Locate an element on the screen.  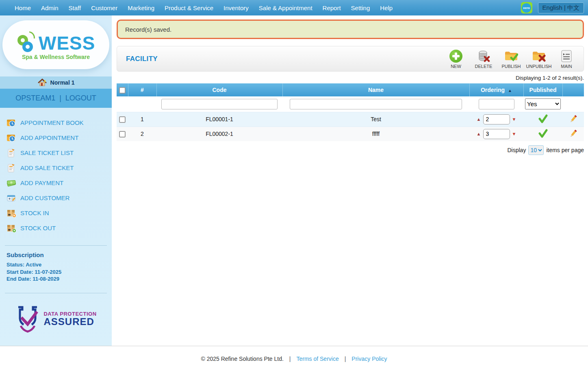
toolbar: NEW DELETE is located at coordinates (511, 59).